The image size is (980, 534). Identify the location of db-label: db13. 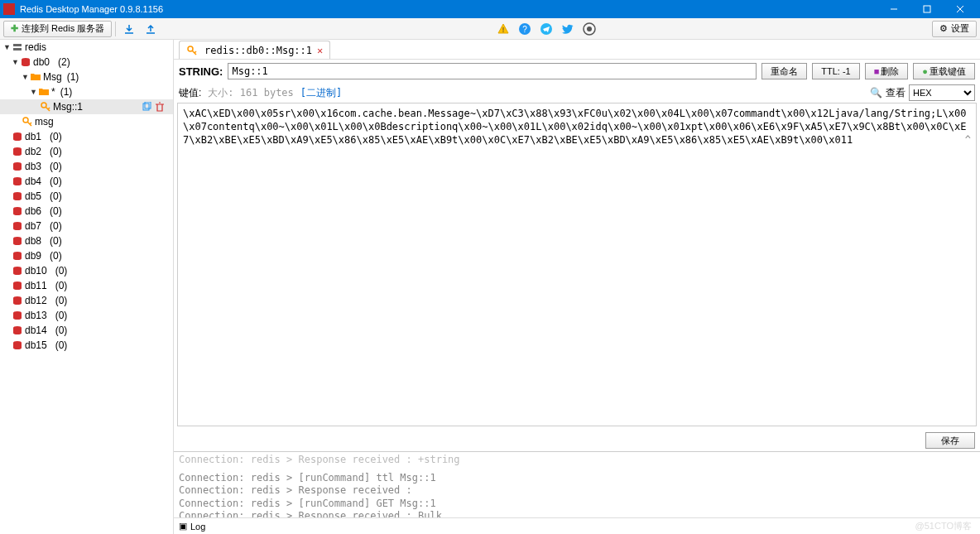
(36, 315).